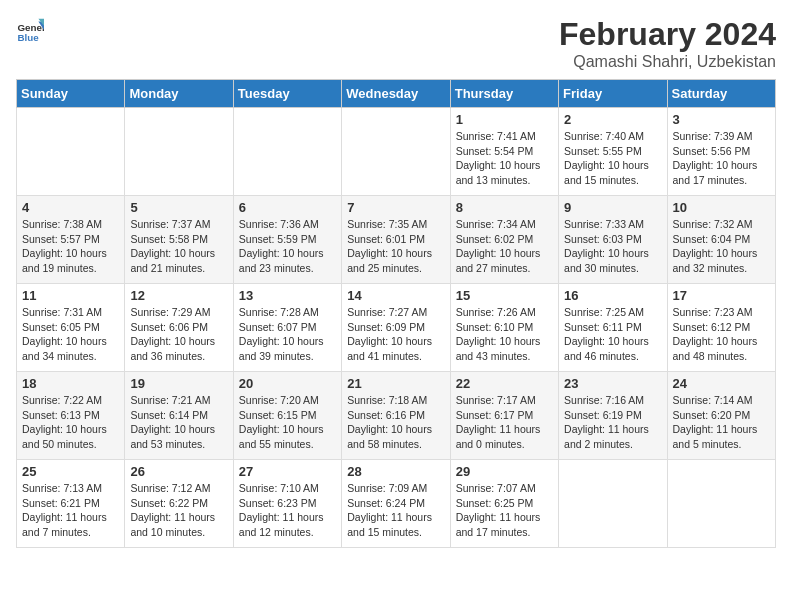 Image resolution: width=792 pixels, height=612 pixels. I want to click on day-info: Sunrise: 7:17 AM Sunset: 6:17 PM Dayligh…, so click(504, 422).